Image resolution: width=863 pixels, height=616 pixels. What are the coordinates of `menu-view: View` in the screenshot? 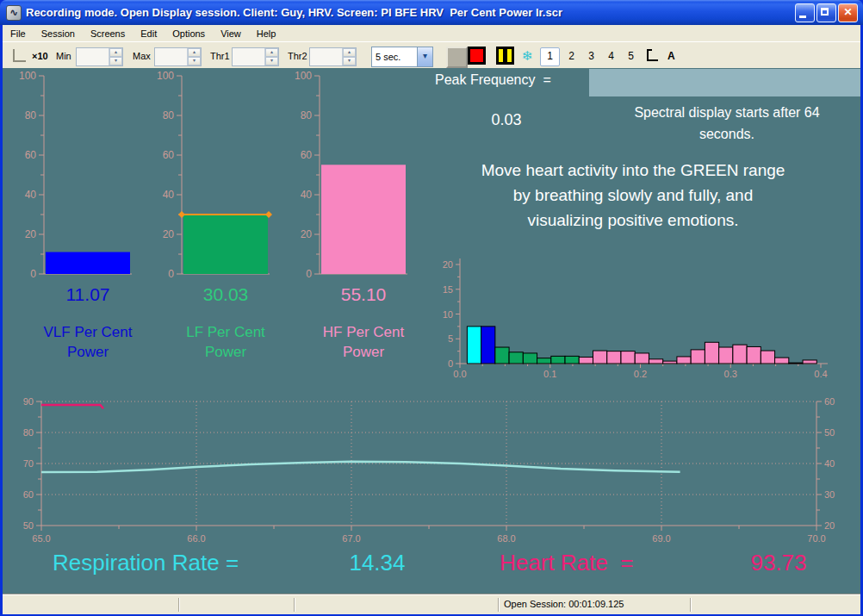 It's located at (231, 34).